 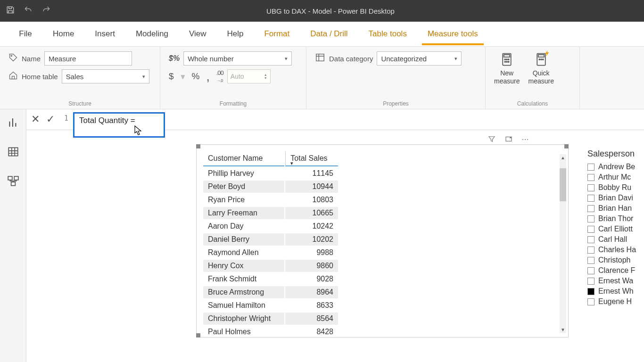 I want to click on quick-measure-button: Quickmeasure, so click(x=541, y=68).